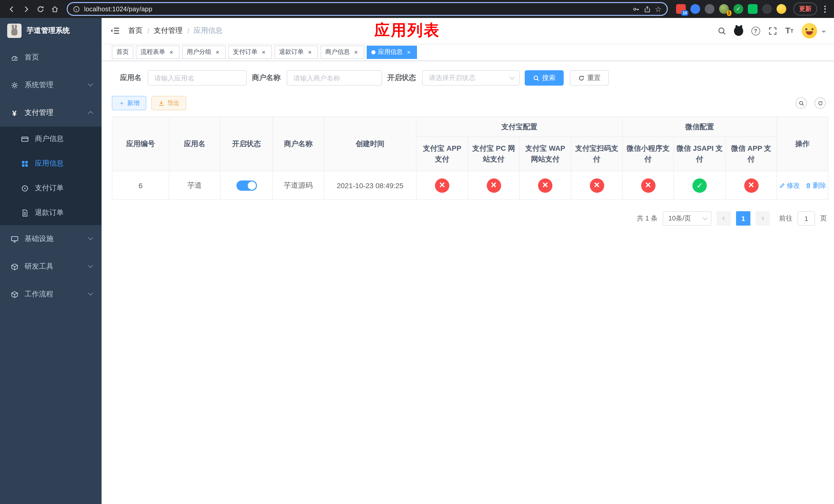 The image size is (834, 504). I want to click on breadcrumb-current: 应用信息, so click(208, 31).